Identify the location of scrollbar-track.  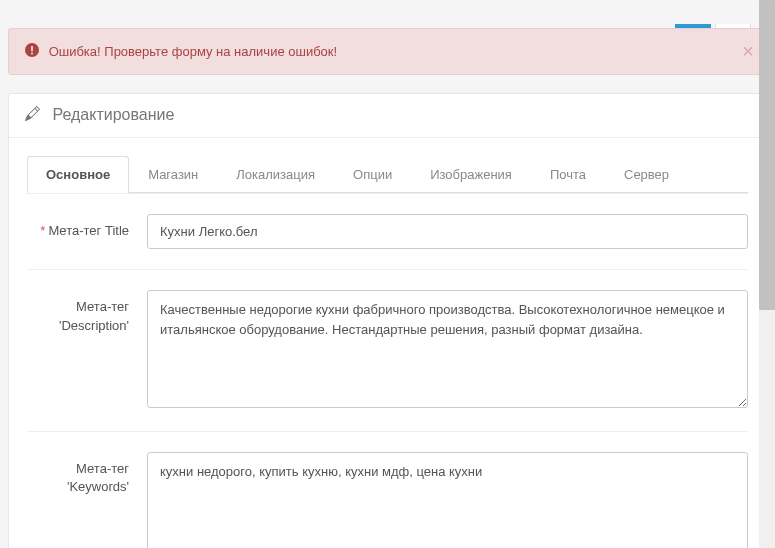
(767, 274).